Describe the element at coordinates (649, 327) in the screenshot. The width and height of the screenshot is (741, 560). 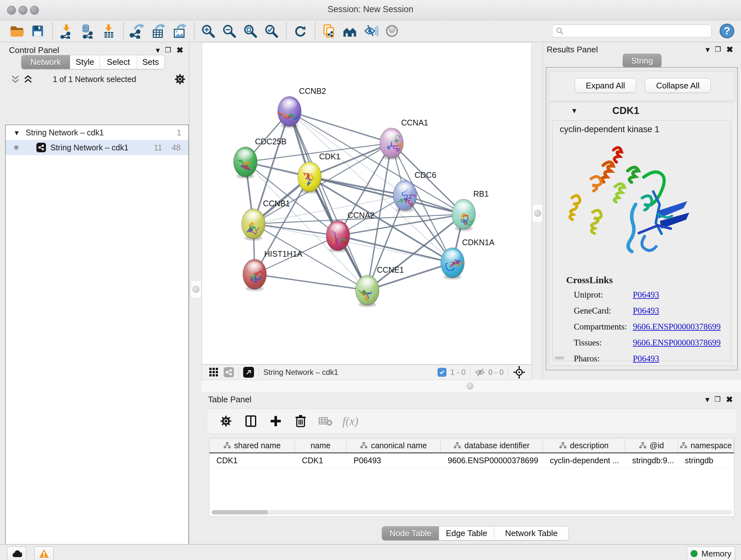
I see `crosslink-row: Compartments:9606.ENSP00000378699` at that location.